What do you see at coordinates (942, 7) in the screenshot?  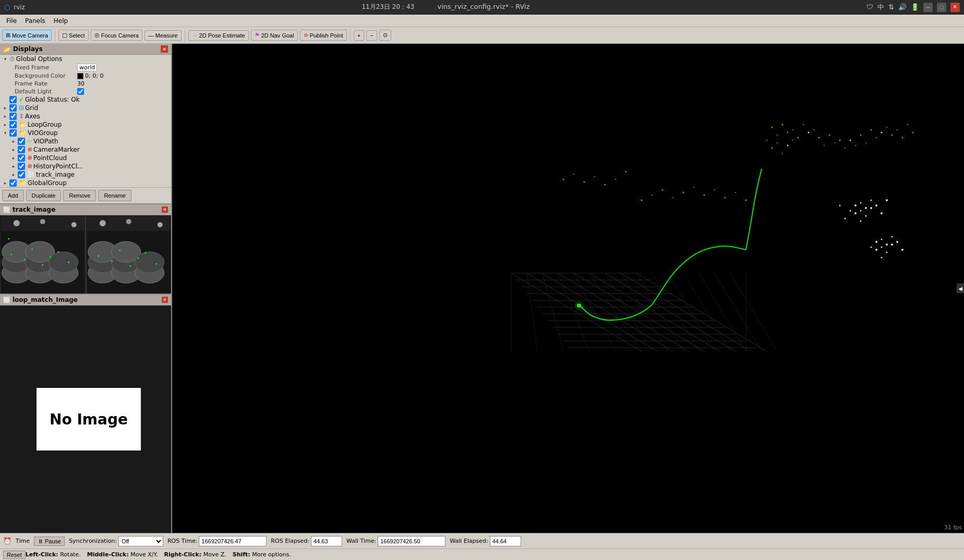 I see `maximize-button: □` at bounding box center [942, 7].